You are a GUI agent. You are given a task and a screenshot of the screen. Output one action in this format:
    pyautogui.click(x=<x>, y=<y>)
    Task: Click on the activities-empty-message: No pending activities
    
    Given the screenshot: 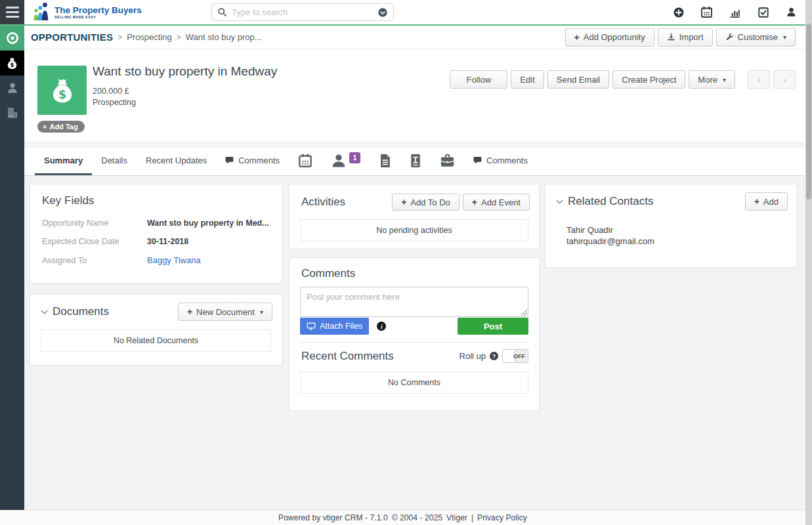 What is the action you would take?
    pyautogui.click(x=414, y=230)
    